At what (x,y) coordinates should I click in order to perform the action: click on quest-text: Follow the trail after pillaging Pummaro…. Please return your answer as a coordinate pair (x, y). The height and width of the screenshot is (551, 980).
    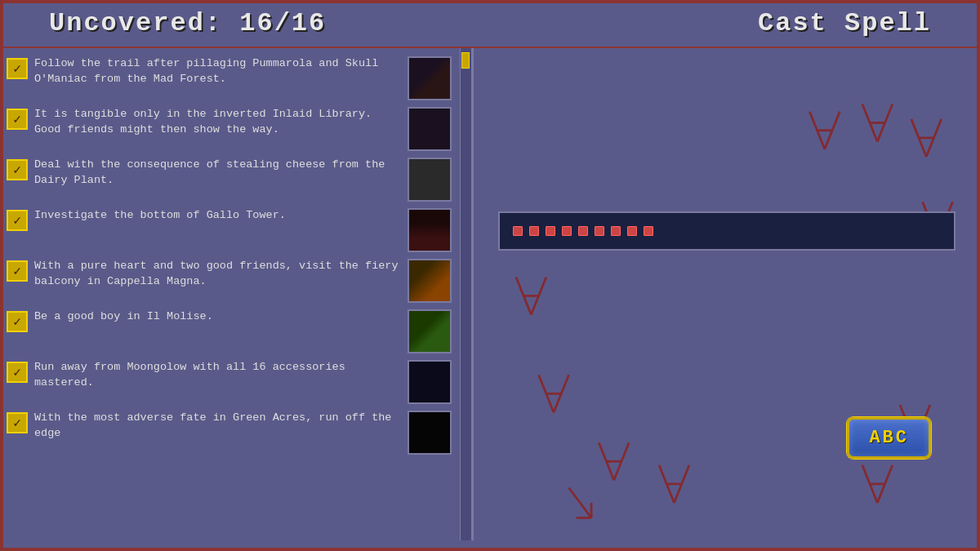
    Looking at the image, I should click on (217, 72).